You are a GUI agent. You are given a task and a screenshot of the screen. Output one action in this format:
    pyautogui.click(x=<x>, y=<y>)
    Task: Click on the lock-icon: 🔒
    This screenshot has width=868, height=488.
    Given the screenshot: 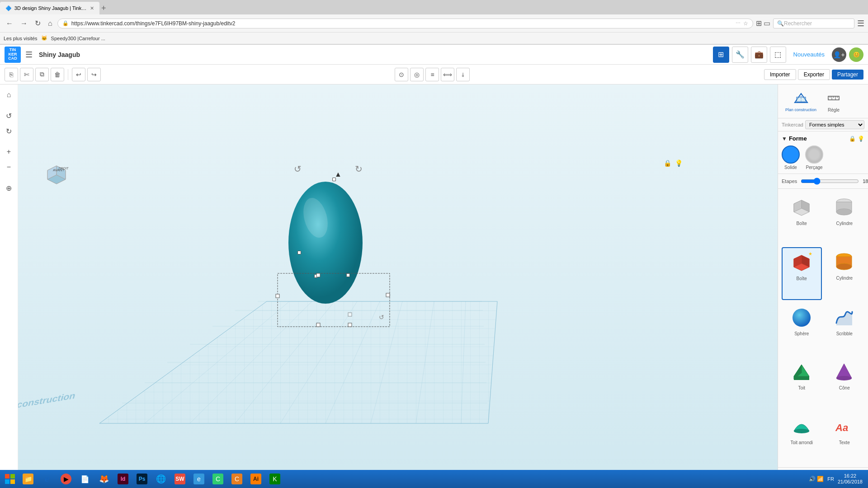 What is the action you would take?
    pyautogui.click(x=667, y=163)
    